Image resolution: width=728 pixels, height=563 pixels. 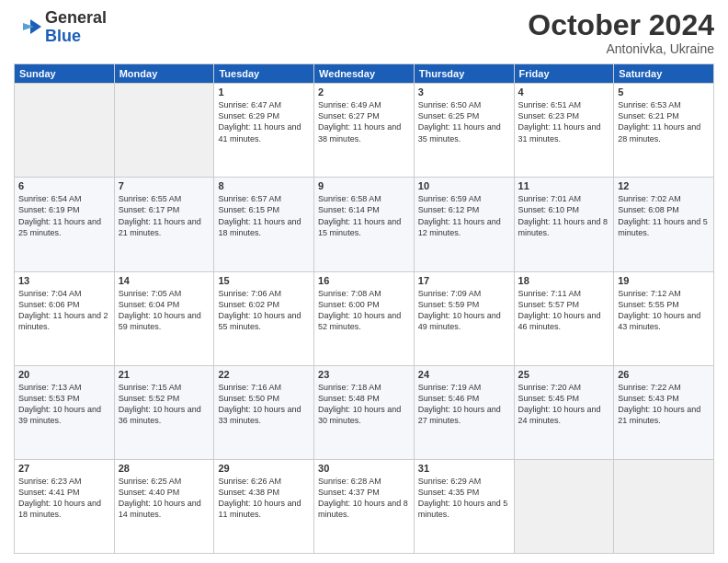 I want to click on calendar-day-cell: 21 Sunrise: 7:15 AMSunset: 5:52 PMDaylig…, so click(x=164, y=412).